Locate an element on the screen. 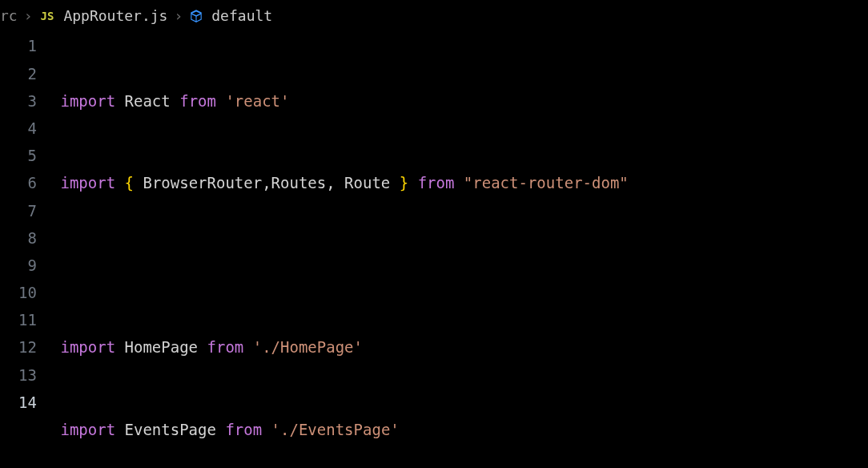  line-number: 8 is located at coordinates (18, 238).